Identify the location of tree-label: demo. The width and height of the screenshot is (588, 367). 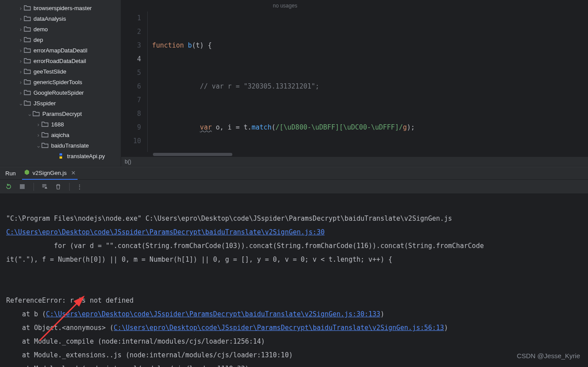
(41, 29).